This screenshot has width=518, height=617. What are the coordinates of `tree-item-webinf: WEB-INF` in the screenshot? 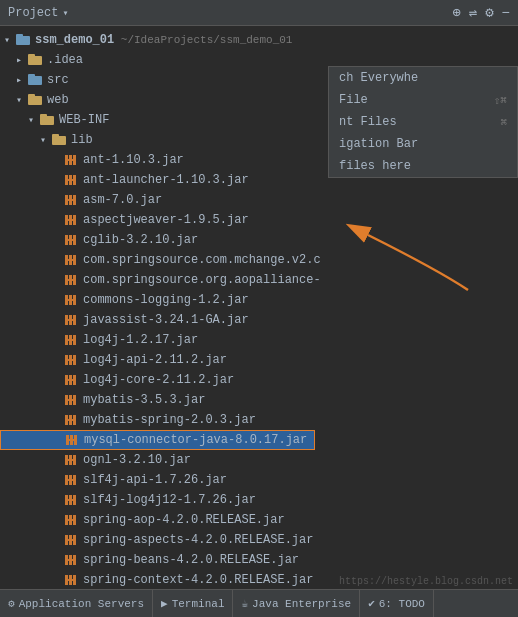 It's located at (160, 120).